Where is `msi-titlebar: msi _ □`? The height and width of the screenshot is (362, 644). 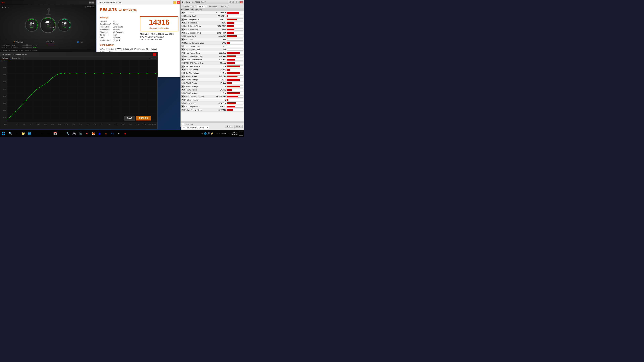
msi-titlebar: msi _ □ is located at coordinates (48, 2).